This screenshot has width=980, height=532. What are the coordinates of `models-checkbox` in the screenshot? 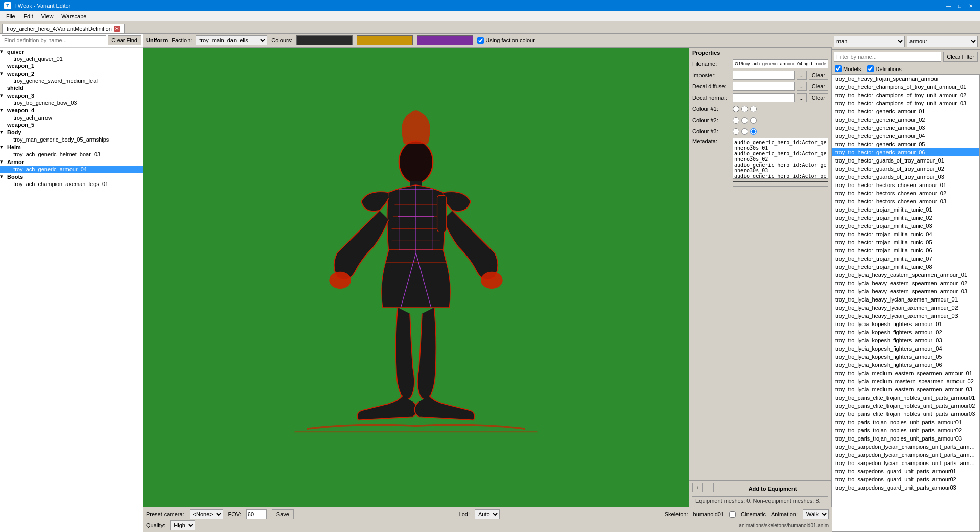 It's located at (838, 68).